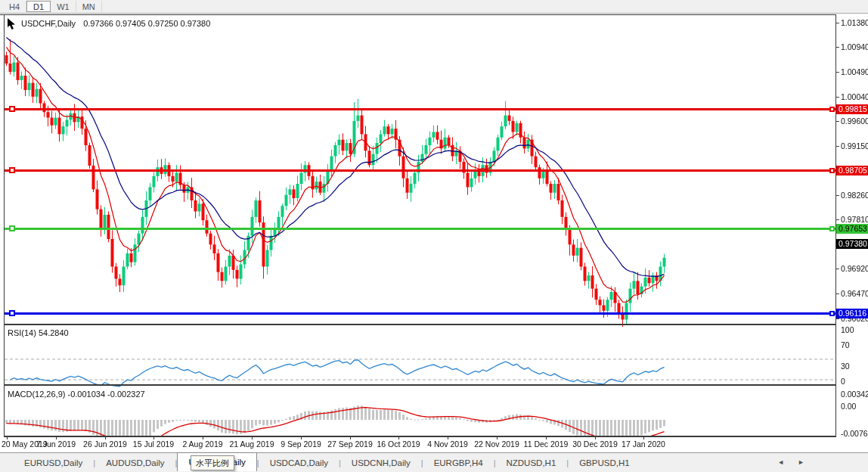 The image size is (868, 472). I want to click on tooltip-horizontal-scale: 水平比例, so click(212, 463).